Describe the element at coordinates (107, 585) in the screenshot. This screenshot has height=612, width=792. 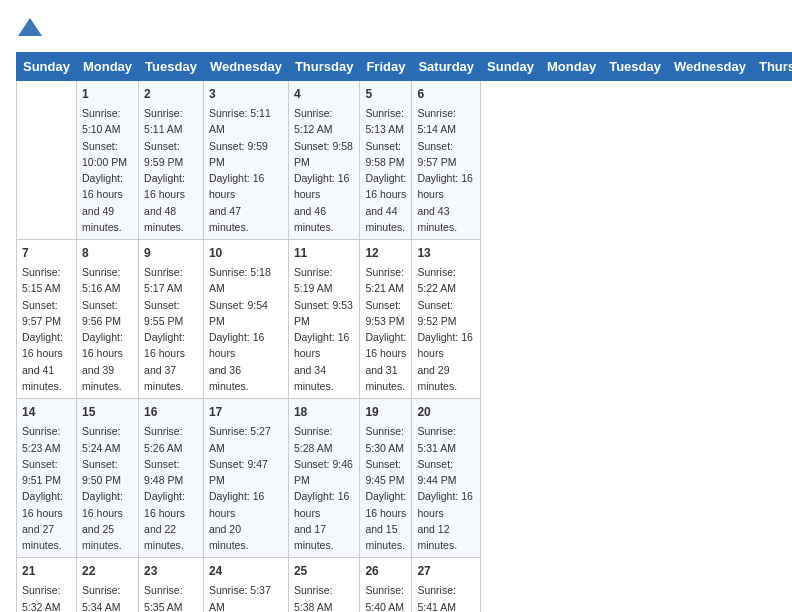
I see `calendar-cell: 22Sunrise: 5:34 AM Sunset: 9:41 PM Dayli…` at that location.